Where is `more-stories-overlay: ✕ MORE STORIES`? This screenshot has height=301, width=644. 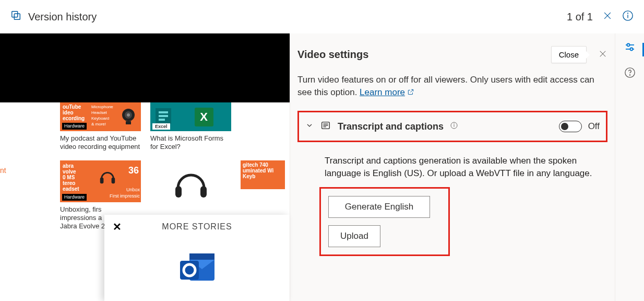
more-stories-overlay: ✕ MORE STORIES is located at coordinates (197, 258).